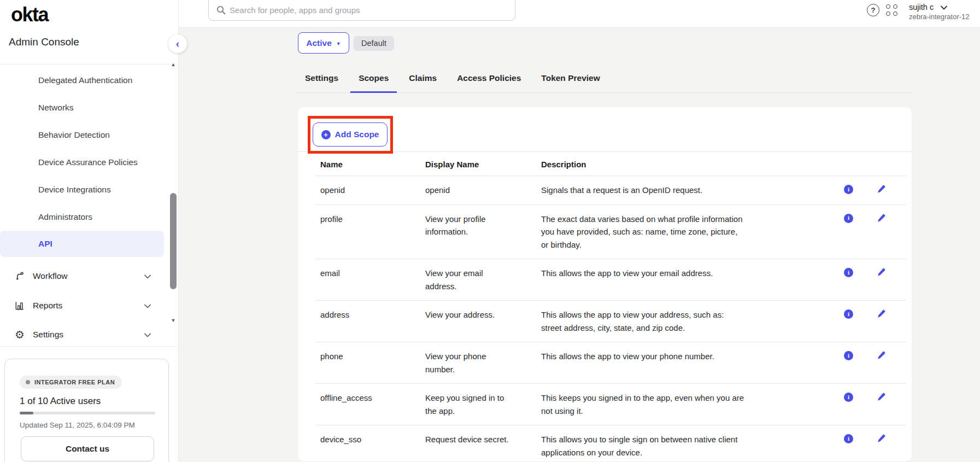 The width and height of the screenshot is (980, 462). Describe the element at coordinates (373, 405) in the screenshot. I see `scope-name: offline_access` at that location.